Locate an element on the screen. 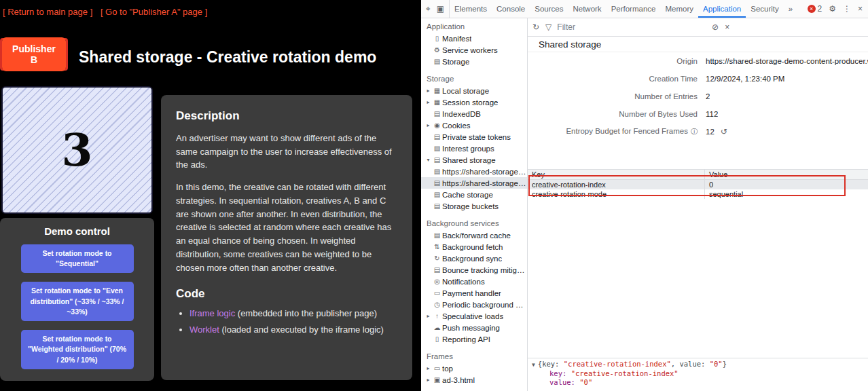 This screenshot has height=391, width=868. iframe-icon: ▣ is located at coordinates (437, 380).